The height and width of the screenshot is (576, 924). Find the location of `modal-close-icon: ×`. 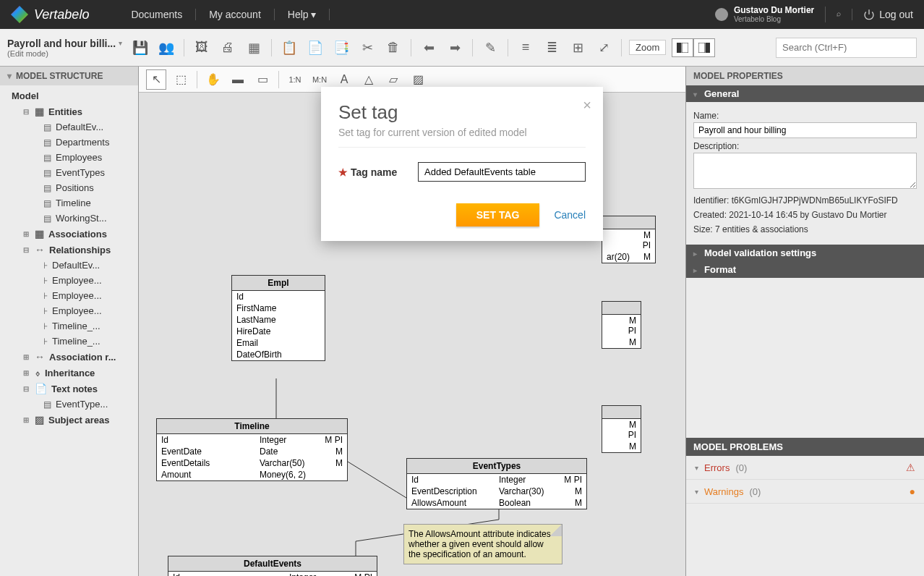

modal-close-icon: × is located at coordinates (587, 106).